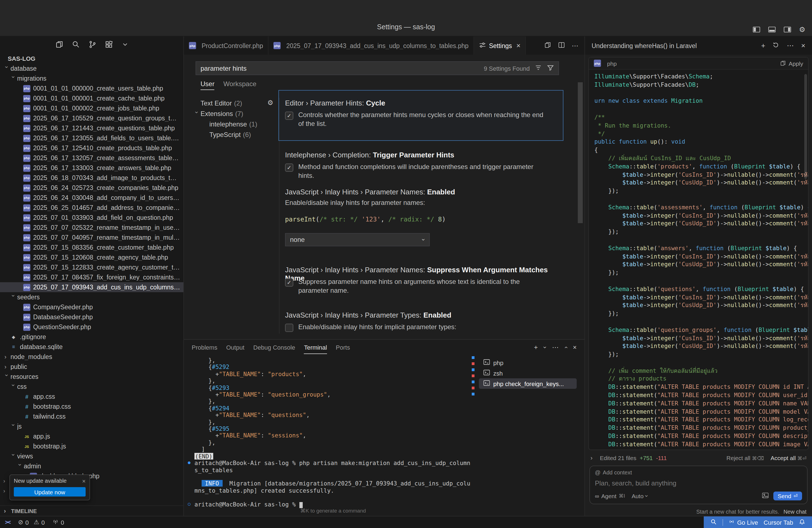  What do you see at coordinates (743, 522) in the screenshot?
I see `go-live-button: Go Live` at bounding box center [743, 522].